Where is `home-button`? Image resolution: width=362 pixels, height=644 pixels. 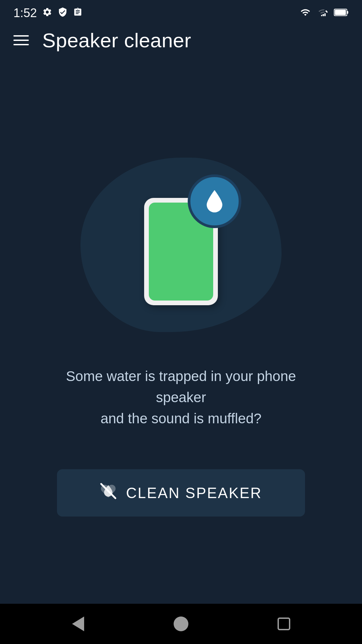
home-button is located at coordinates (181, 624).